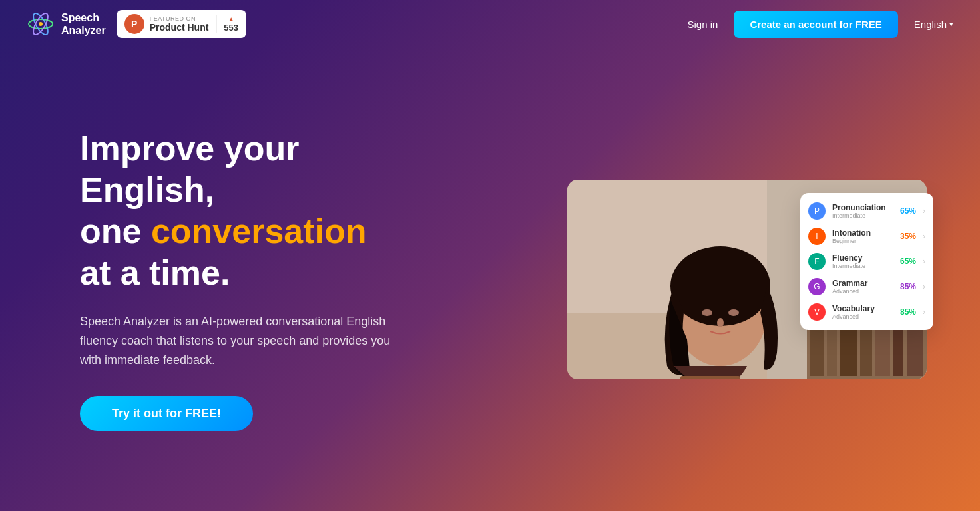 This screenshot has width=980, height=511. I want to click on language-selector: English ▾, so click(933, 24).